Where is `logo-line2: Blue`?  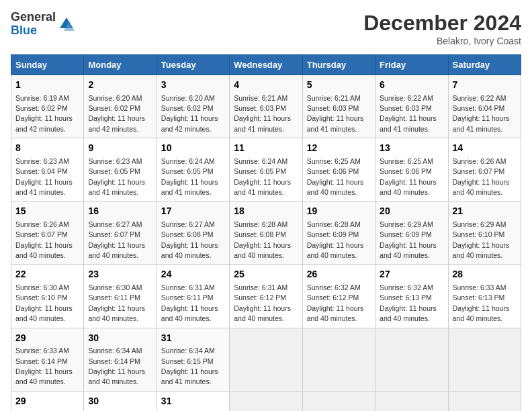 logo-line2: Blue is located at coordinates (34, 31).